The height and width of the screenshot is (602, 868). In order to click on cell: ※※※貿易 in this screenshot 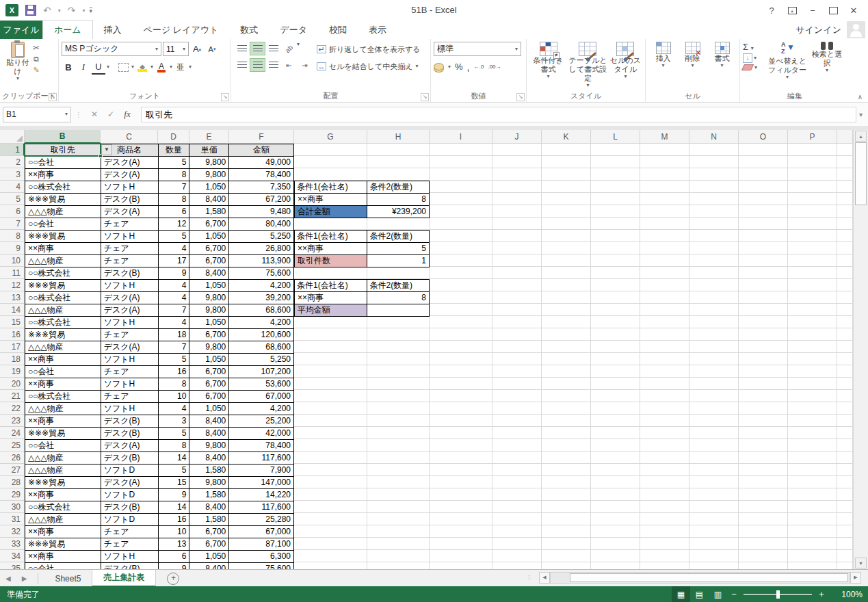, I will do `click(63, 200)`.